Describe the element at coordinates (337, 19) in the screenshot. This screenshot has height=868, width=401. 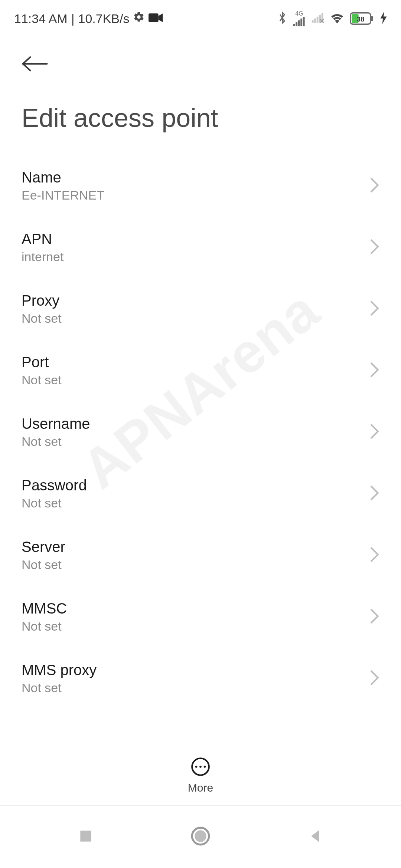
I see `wifi-icon` at that location.